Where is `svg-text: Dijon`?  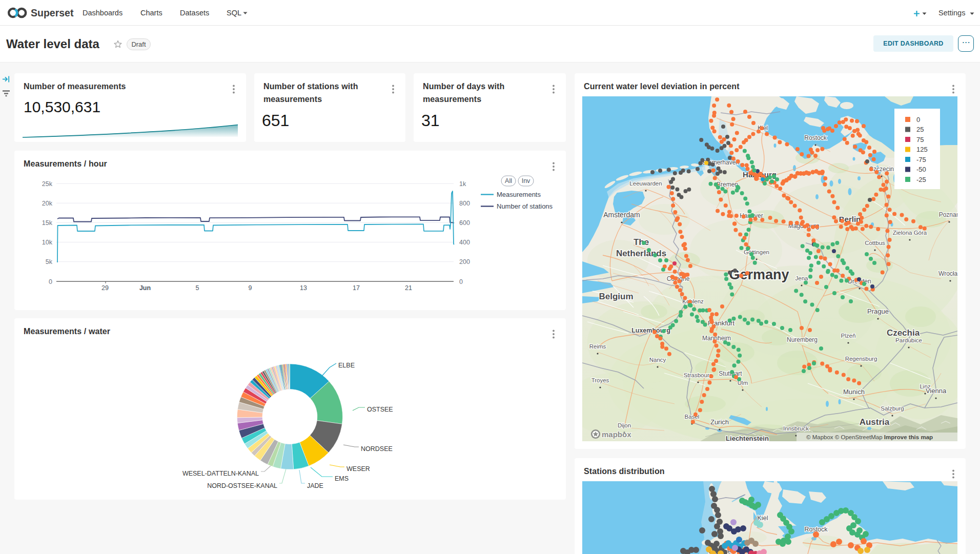 svg-text: Dijon is located at coordinates (624, 425).